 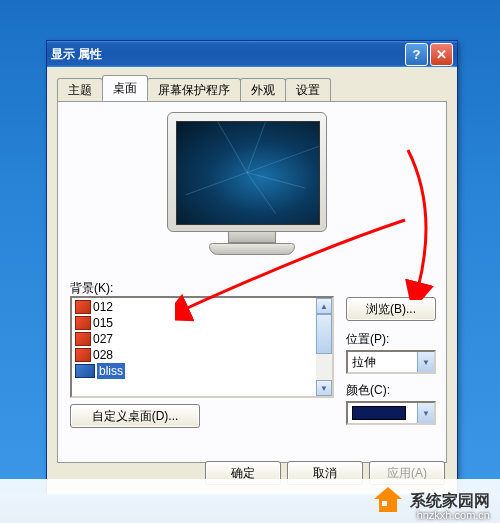 What do you see at coordinates (76, 54) in the screenshot?
I see `window-title: 显示 属性` at bounding box center [76, 54].